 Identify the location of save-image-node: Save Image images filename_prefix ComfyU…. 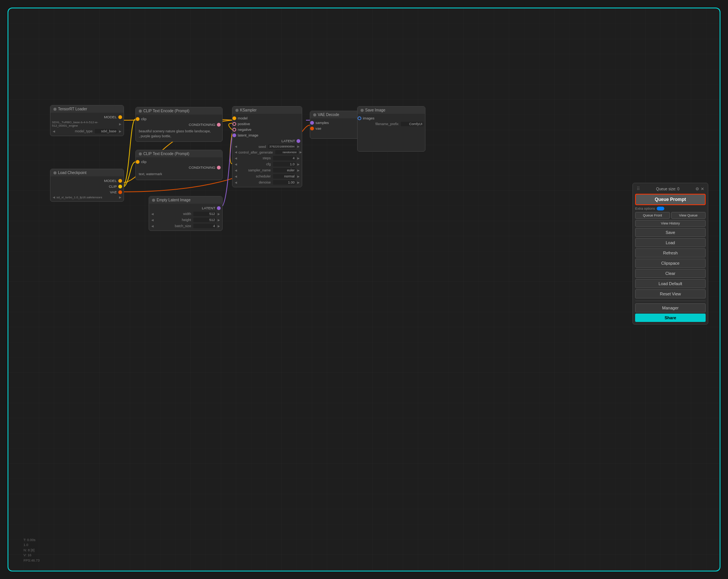
(391, 129).